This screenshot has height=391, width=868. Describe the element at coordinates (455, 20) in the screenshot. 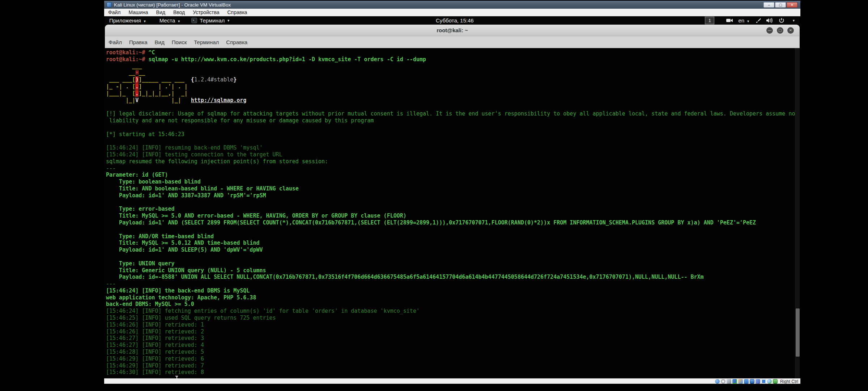

I see `panel-clock: Суббота, 15:46` at that location.